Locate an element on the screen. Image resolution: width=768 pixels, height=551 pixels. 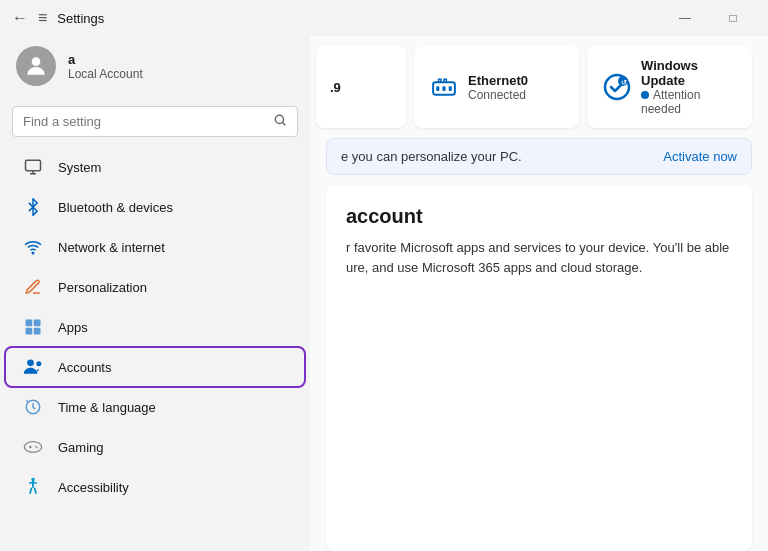
ethernet-label: Ethernet0 is located at coordinates (498, 80).